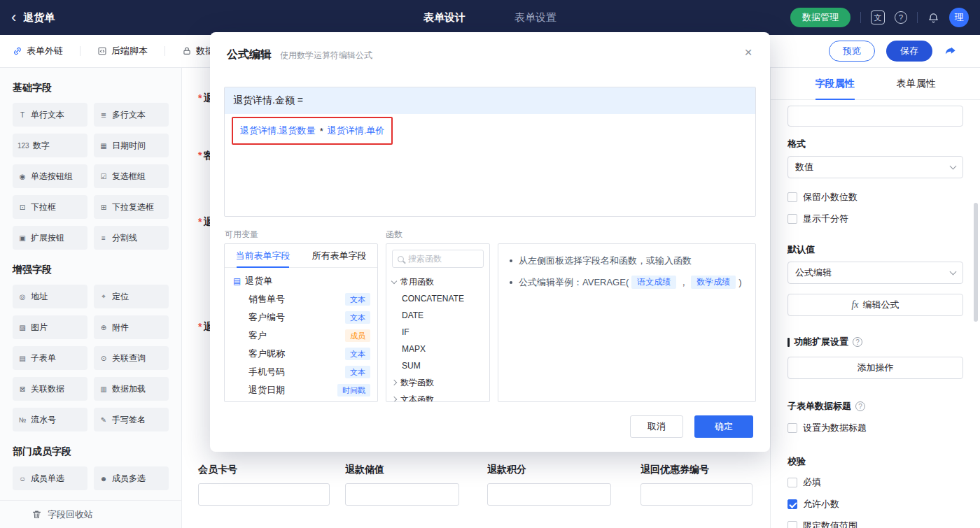  I want to click on field-type-button: T单行文本, so click(50, 115).